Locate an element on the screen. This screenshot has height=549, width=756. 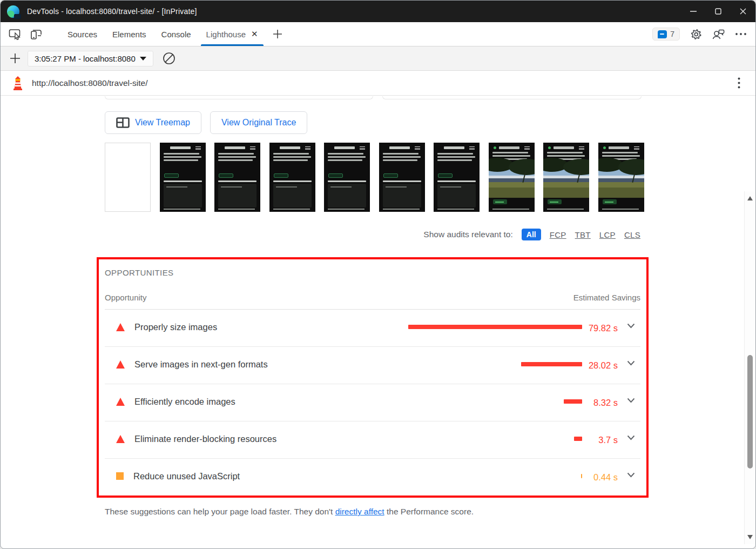
settings-gear-icon is located at coordinates (696, 35).